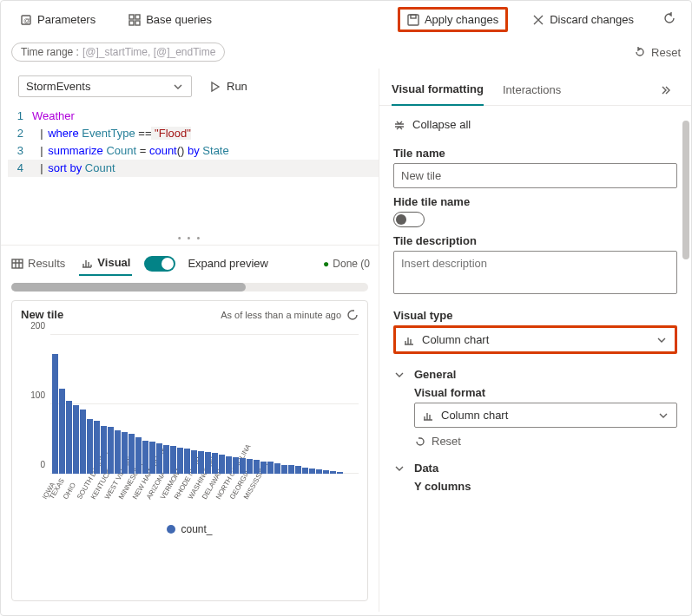 This screenshot has height=616, width=692. Describe the element at coordinates (686, 362) in the screenshot. I see `vertical-scrollbar` at that location.